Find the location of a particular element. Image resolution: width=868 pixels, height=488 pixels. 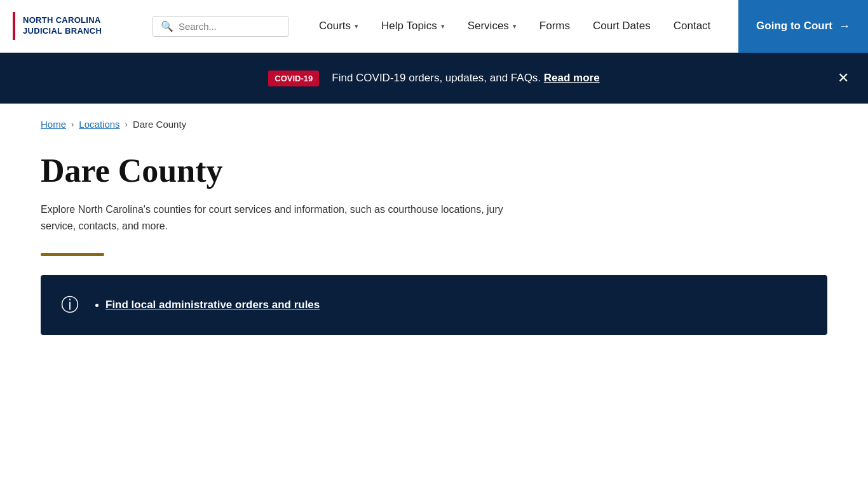

page-description: Explore North Carolina's counties for co… is located at coordinates (282, 217).